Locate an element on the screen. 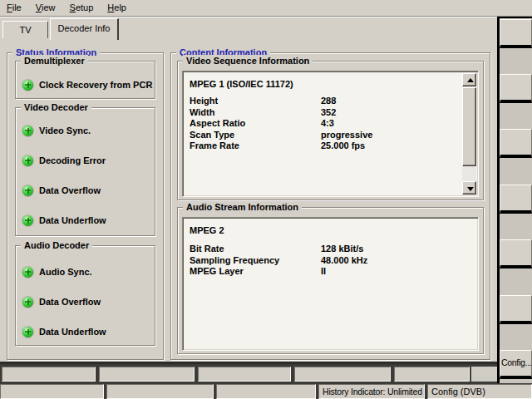  status-item: Decoding Error is located at coordinates (64, 160).